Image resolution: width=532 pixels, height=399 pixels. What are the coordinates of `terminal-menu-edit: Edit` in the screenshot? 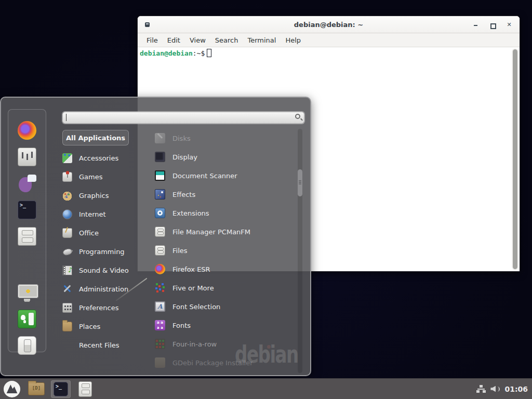 It's located at (174, 41).